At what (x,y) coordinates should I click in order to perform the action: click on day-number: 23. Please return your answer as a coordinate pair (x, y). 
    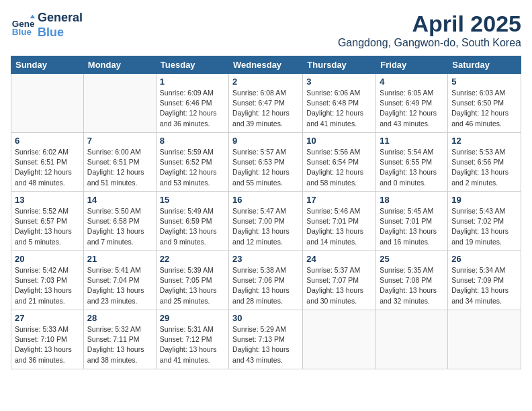
    Looking at the image, I should click on (266, 259).